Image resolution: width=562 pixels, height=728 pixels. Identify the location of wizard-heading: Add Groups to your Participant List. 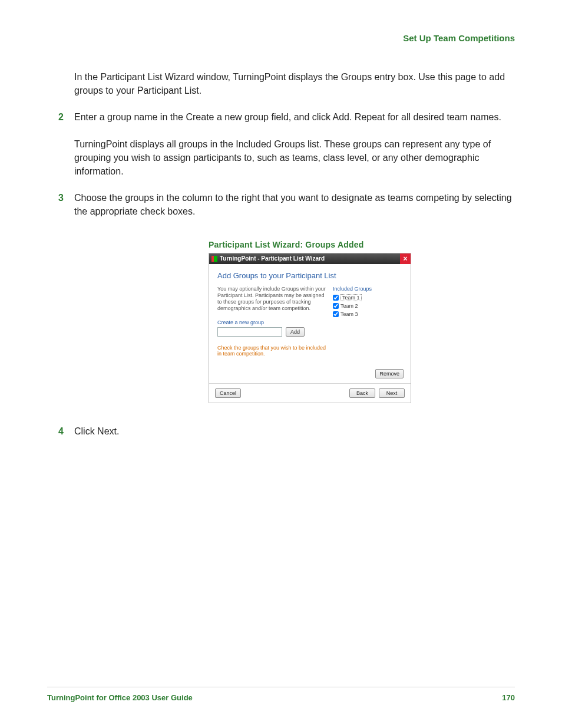
(310, 276).